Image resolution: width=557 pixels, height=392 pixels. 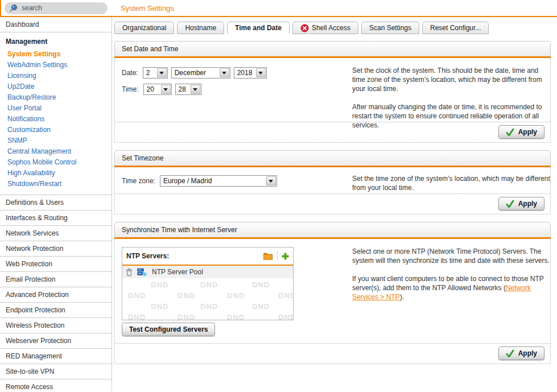 What do you see at coordinates (305, 28) in the screenshot?
I see `error-status-icon` at bounding box center [305, 28].